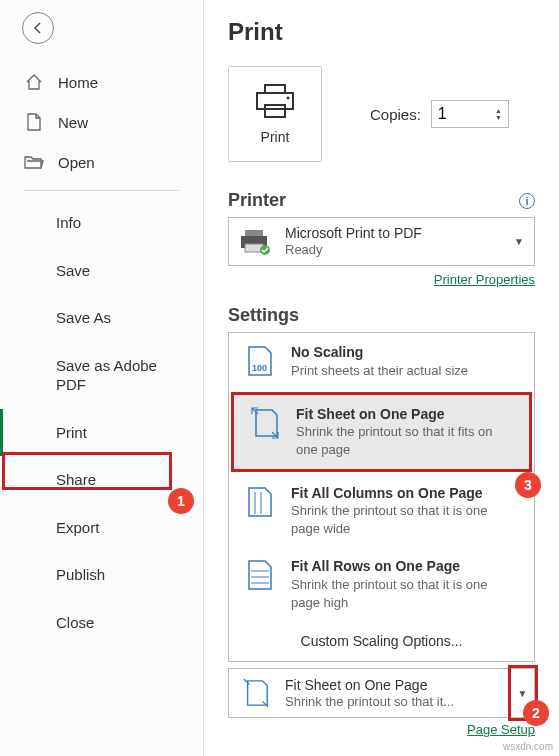  What do you see at coordinates (102, 122) in the screenshot?
I see `nav-new: New` at bounding box center [102, 122].